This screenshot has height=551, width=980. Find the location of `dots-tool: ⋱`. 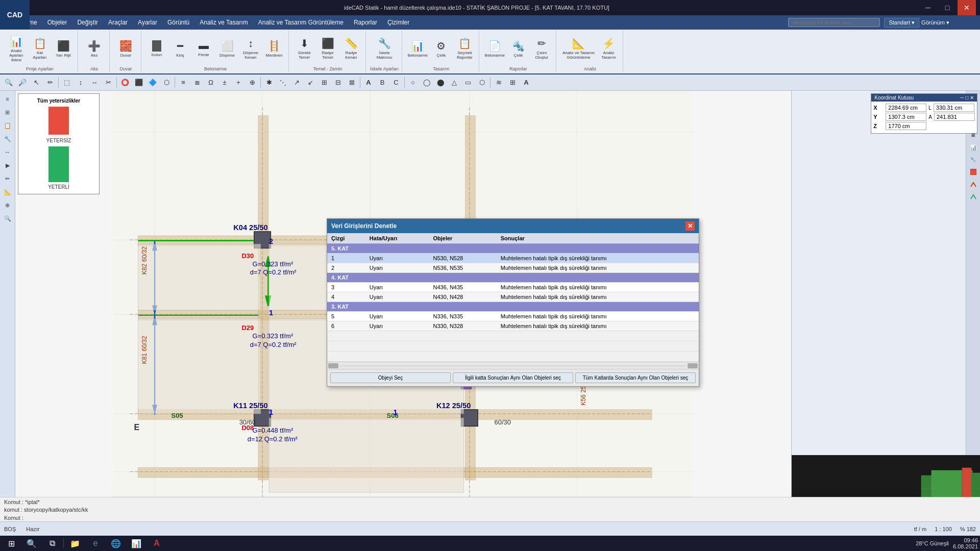

dots-tool: ⋱ is located at coordinates (283, 83).